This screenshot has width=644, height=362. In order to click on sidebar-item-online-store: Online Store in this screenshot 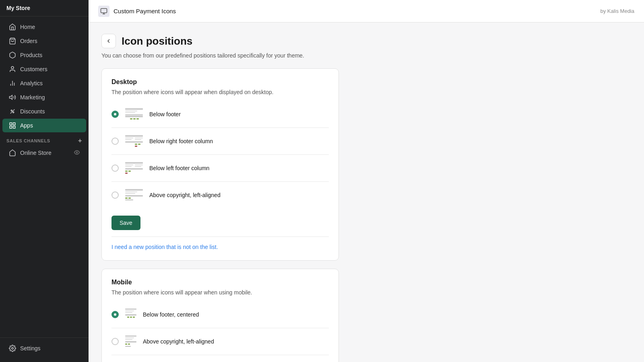, I will do `click(44, 153)`.